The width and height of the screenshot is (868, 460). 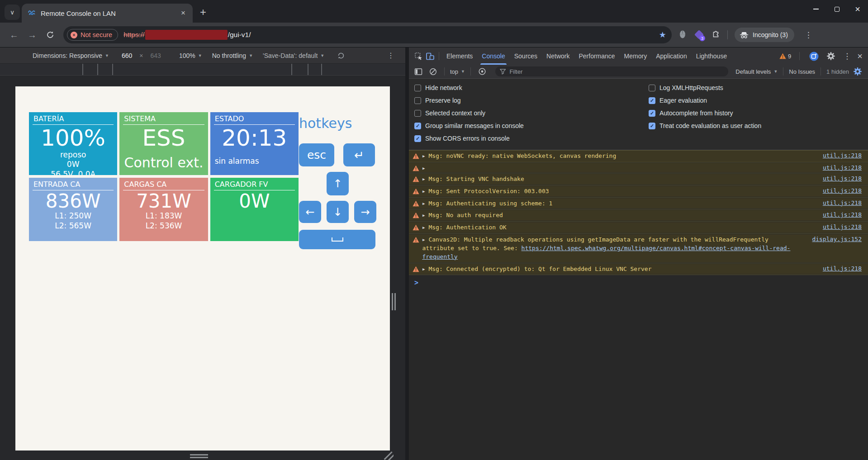 What do you see at coordinates (367, 35) in the screenshot?
I see `address-bar: × Not secure https:// /gui-v1/ ★` at bounding box center [367, 35].